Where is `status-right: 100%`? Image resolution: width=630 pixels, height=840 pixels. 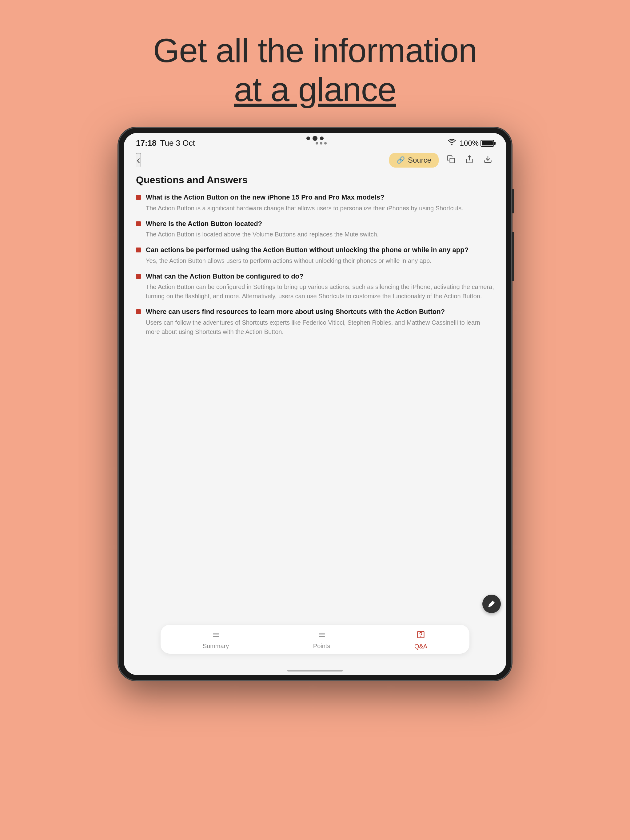 status-right: 100% is located at coordinates (471, 144).